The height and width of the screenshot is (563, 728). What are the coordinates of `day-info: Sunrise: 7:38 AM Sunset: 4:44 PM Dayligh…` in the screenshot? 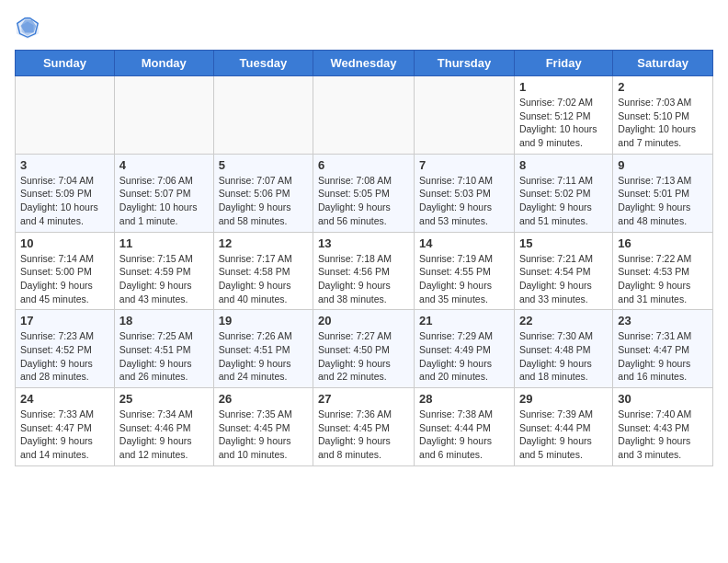 It's located at (464, 434).